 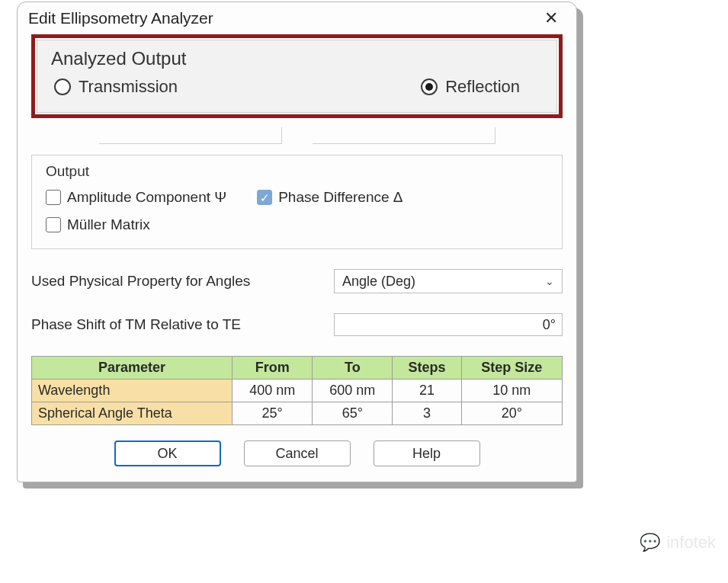 What do you see at coordinates (273, 368) in the screenshot?
I see `col-from: From` at bounding box center [273, 368].